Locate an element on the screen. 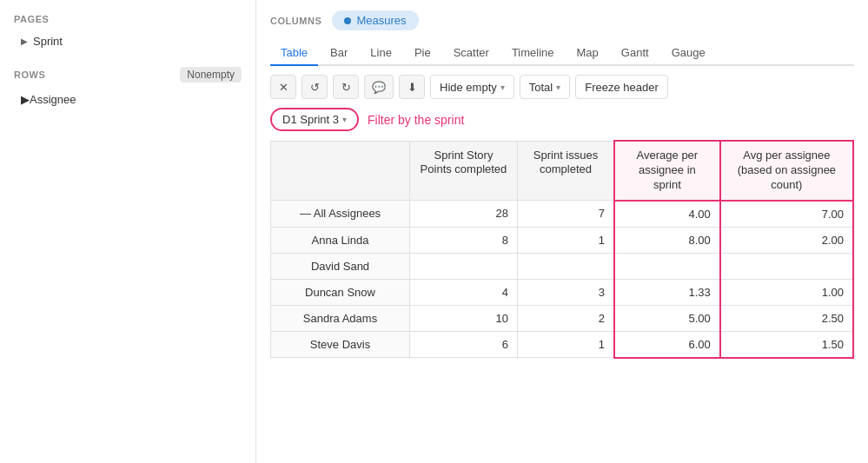  table-header-sprint-issues: Sprint issues completed is located at coordinates (566, 170).